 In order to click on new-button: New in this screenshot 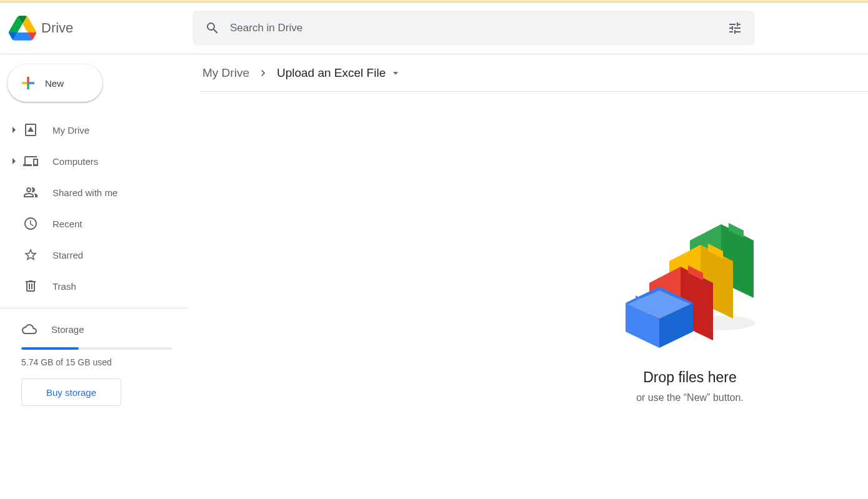, I will do `click(55, 83)`.